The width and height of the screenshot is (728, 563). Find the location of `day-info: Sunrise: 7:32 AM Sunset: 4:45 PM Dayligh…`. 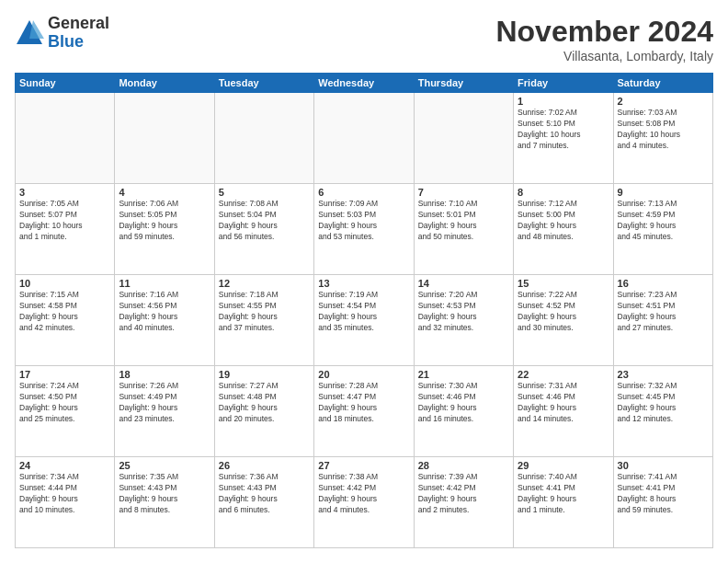

day-info: Sunrise: 7:32 AM Sunset: 4:45 PM Dayligh… is located at coordinates (664, 403).